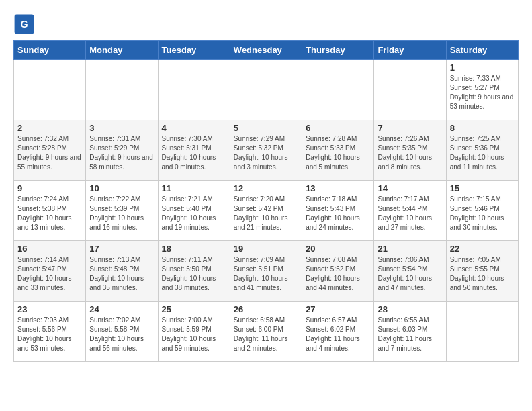 This screenshot has width=532, height=411. I want to click on day-info: Sunrise: 7:32 AM Sunset: 5:28 PM Dayligh…, so click(50, 153).